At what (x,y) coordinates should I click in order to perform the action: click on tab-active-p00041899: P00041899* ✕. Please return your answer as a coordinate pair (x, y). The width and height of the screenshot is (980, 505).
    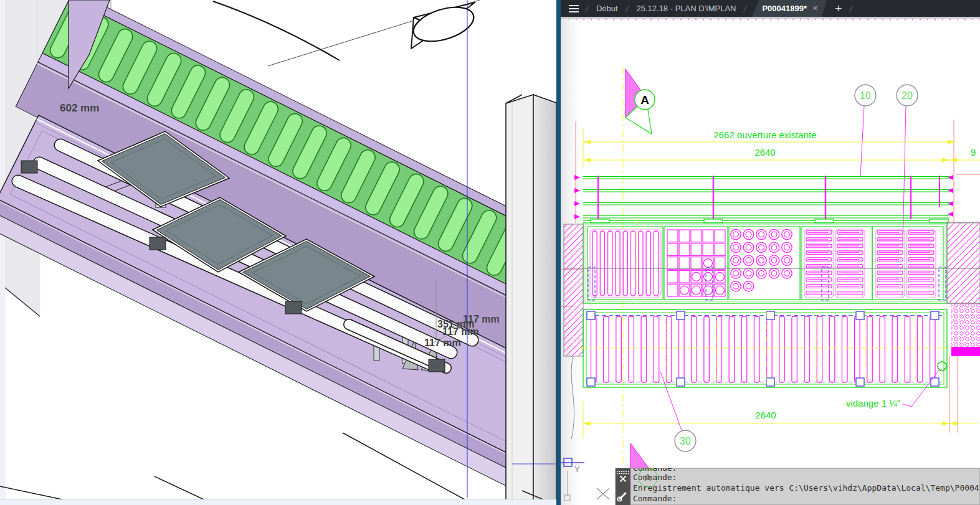
    Looking at the image, I should click on (789, 9).